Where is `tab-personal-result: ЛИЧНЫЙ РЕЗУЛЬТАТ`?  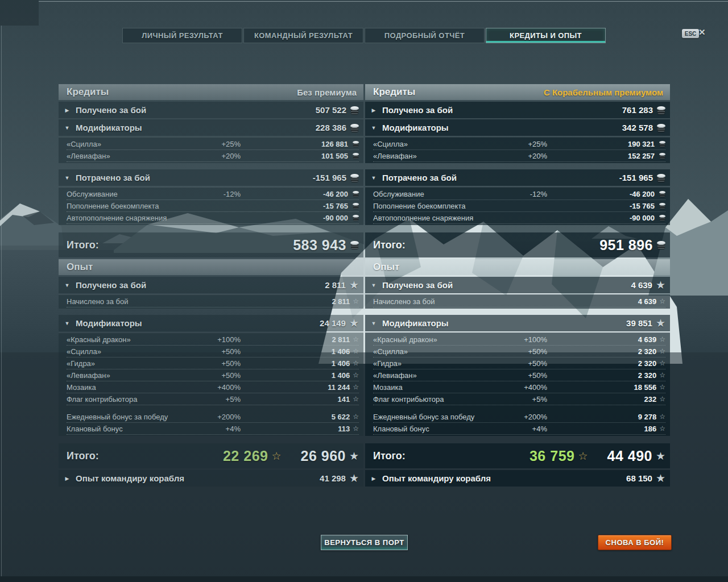
tab-personal-result: ЛИЧНЫЙ РЕЗУЛЬТАТ is located at coordinates (182, 35).